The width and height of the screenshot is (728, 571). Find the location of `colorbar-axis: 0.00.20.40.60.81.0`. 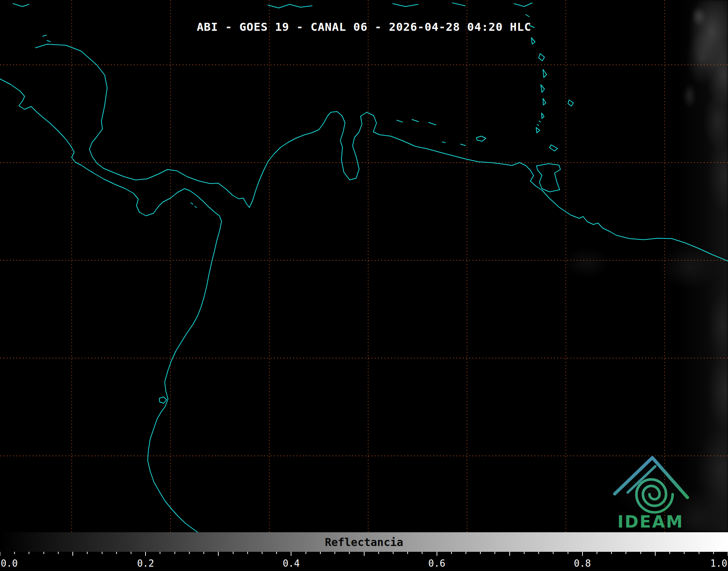

colorbar-axis: 0.00.20.40.60.81.0 is located at coordinates (364, 561).